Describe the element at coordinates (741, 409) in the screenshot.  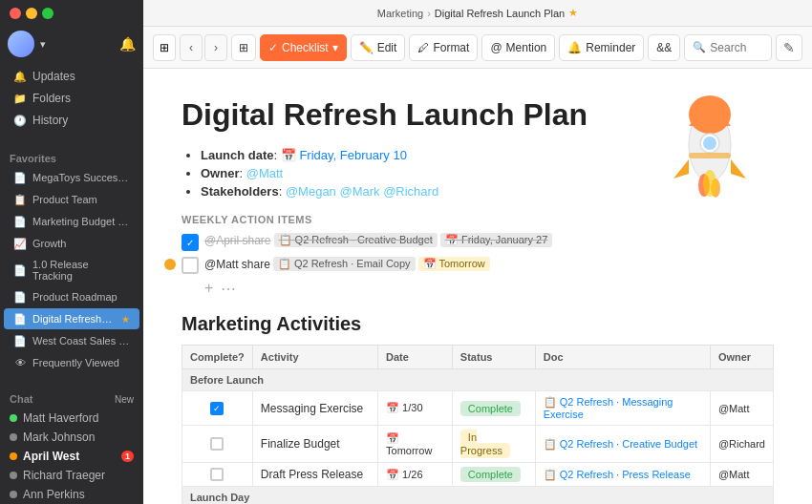
I see `owner-cell: @Matt` at that location.